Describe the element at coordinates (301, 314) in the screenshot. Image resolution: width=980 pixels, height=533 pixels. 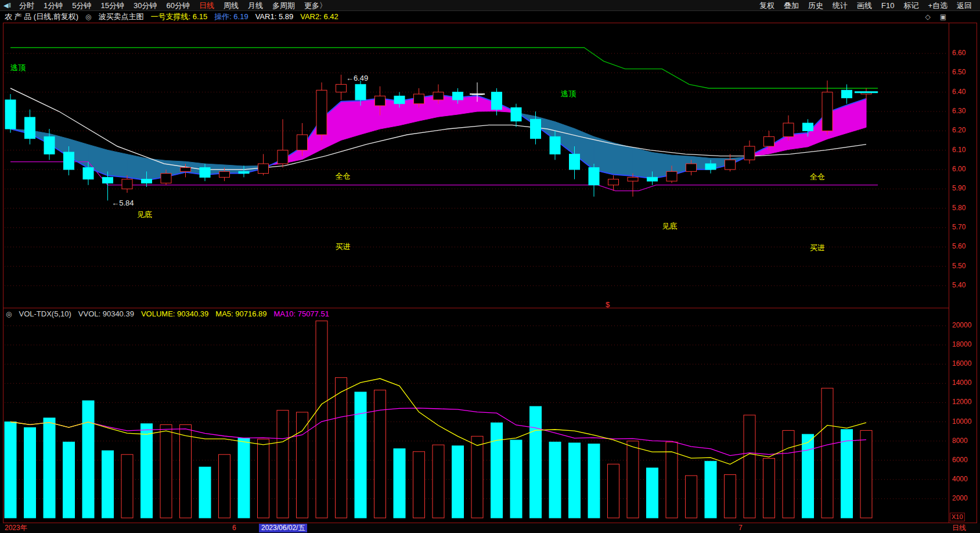
I see `volume-header-field-4: MA10: 75077.51` at that location.